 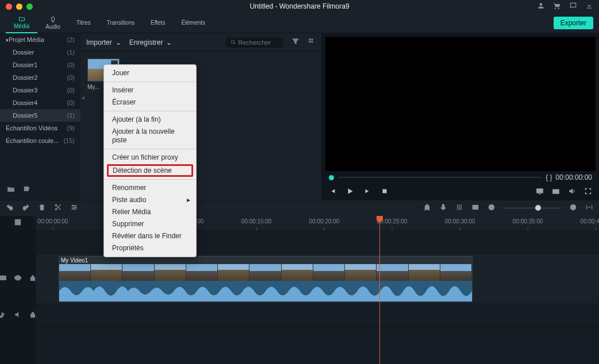 What do you see at coordinates (18, 242) in the screenshot?
I see `track-header-empty` at bounding box center [18, 242].